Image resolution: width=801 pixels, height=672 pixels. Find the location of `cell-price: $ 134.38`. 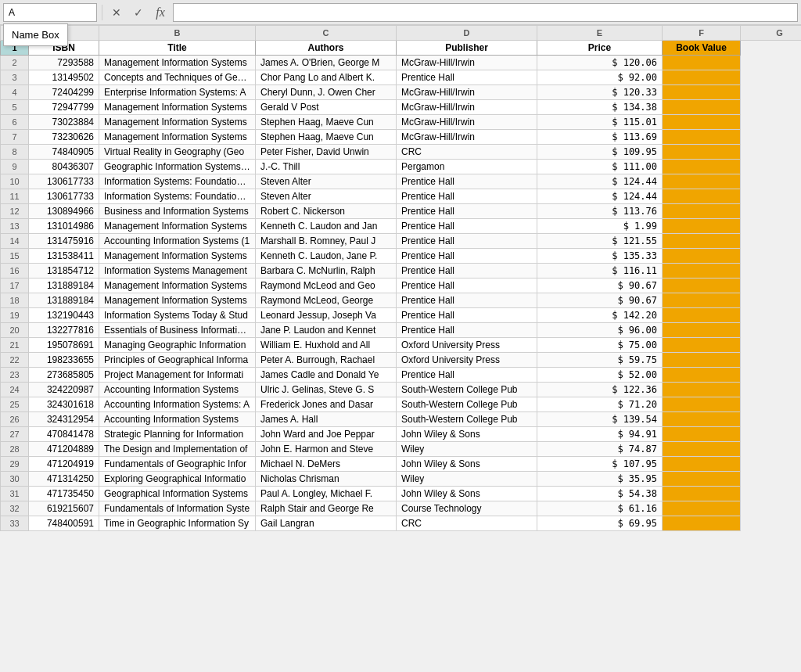

cell-price: $ 134.38 is located at coordinates (600, 108).